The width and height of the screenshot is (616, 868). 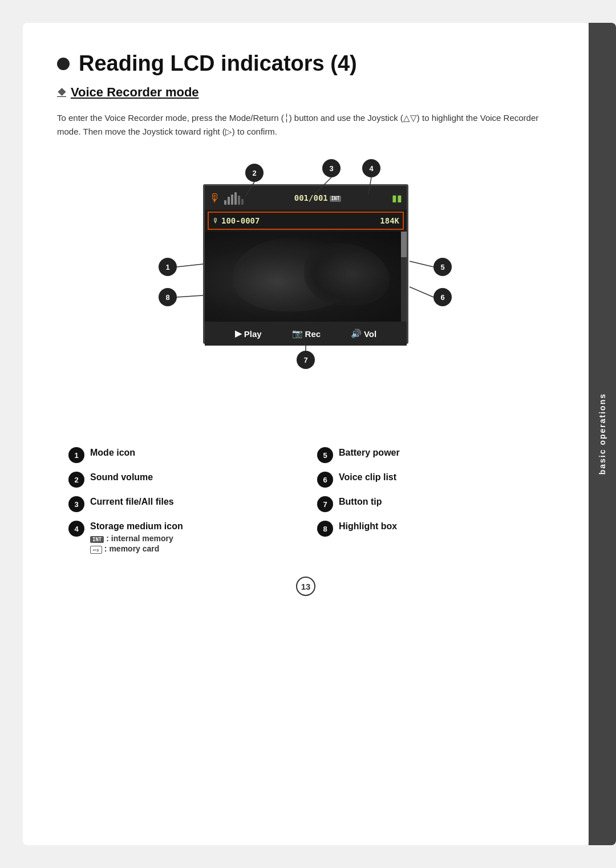 I want to click on page-number-area: 13, so click(x=306, y=586).